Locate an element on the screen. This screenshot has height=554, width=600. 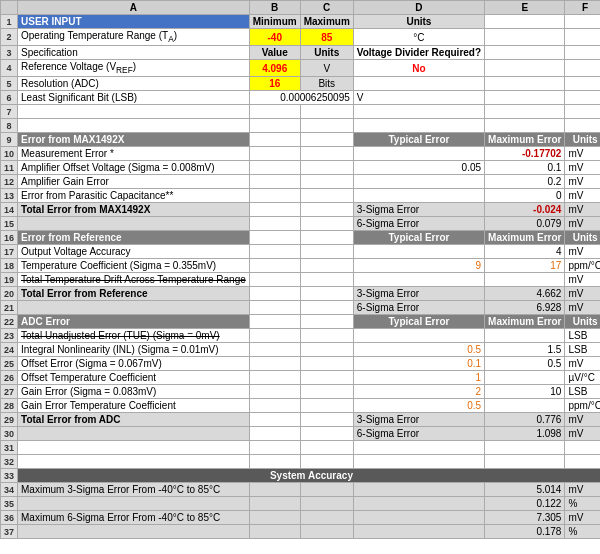
total-max-sigma-label: 3-Sigma Error is located at coordinates (418, 210).